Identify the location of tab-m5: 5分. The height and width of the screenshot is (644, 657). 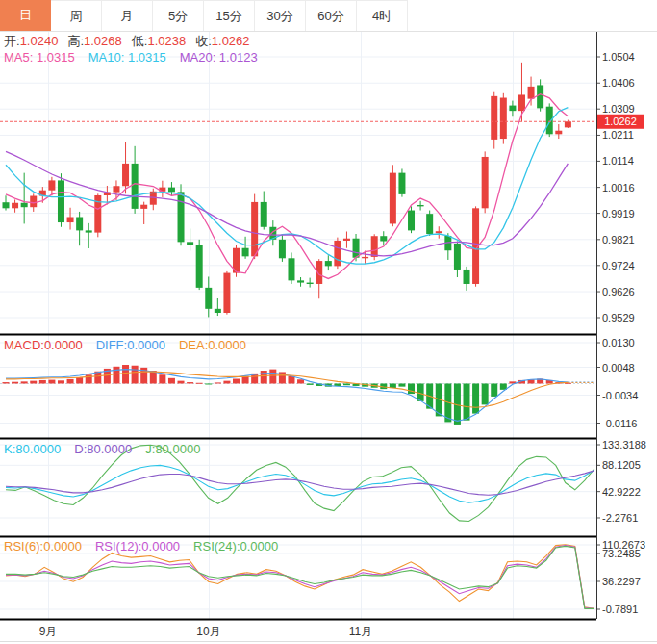
(179, 15).